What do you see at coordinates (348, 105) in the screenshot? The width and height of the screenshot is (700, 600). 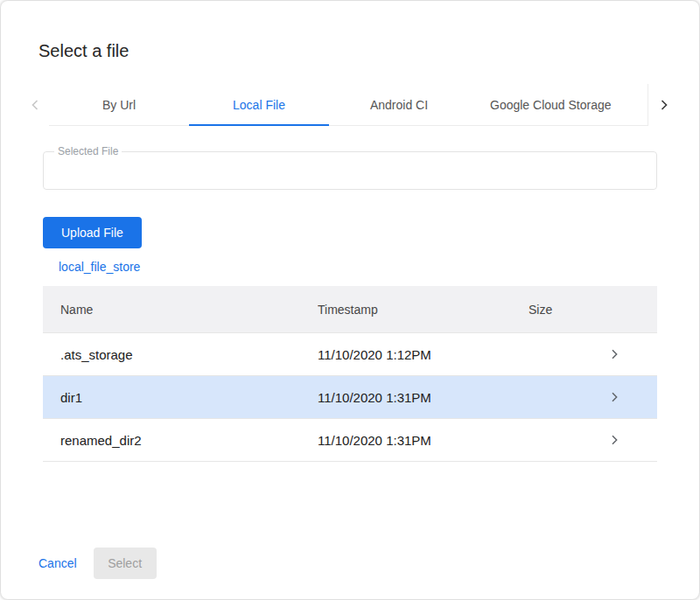 I see `tab-list: By Url Local File Android CI Google Clou…` at bounding box center [348, 105].